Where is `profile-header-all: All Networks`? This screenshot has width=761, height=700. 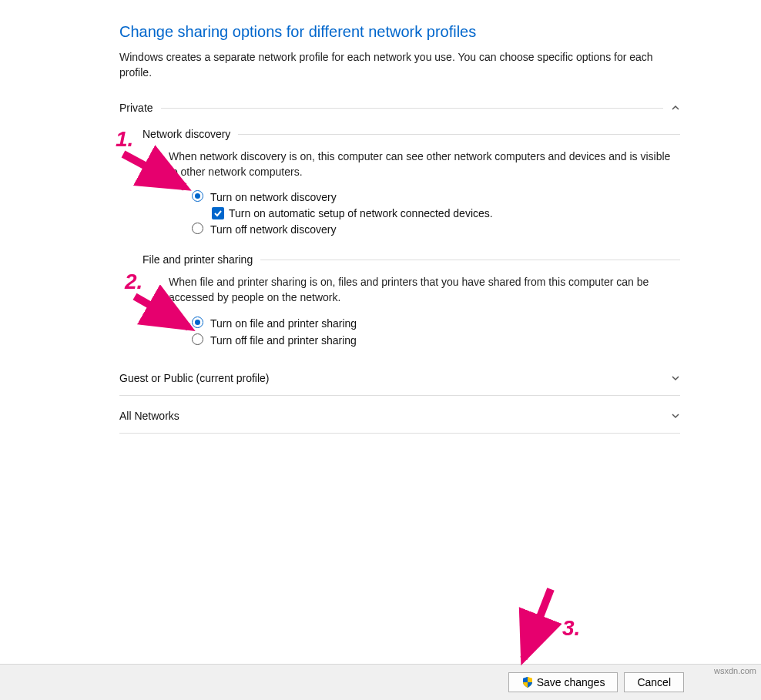 profile-header-all: All Networks is located at coordinates (400, 416).